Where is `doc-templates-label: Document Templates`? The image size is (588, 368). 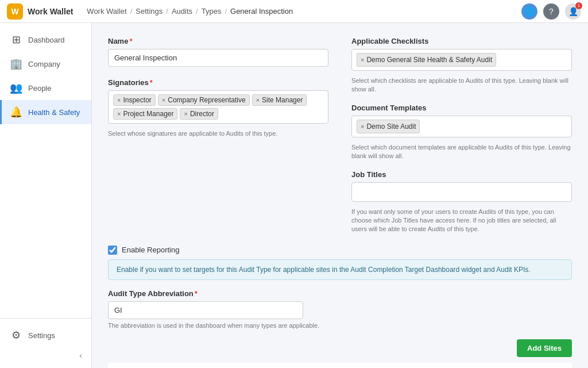
doc-templates-label: Document Templates is located at coordinates (462, 108).